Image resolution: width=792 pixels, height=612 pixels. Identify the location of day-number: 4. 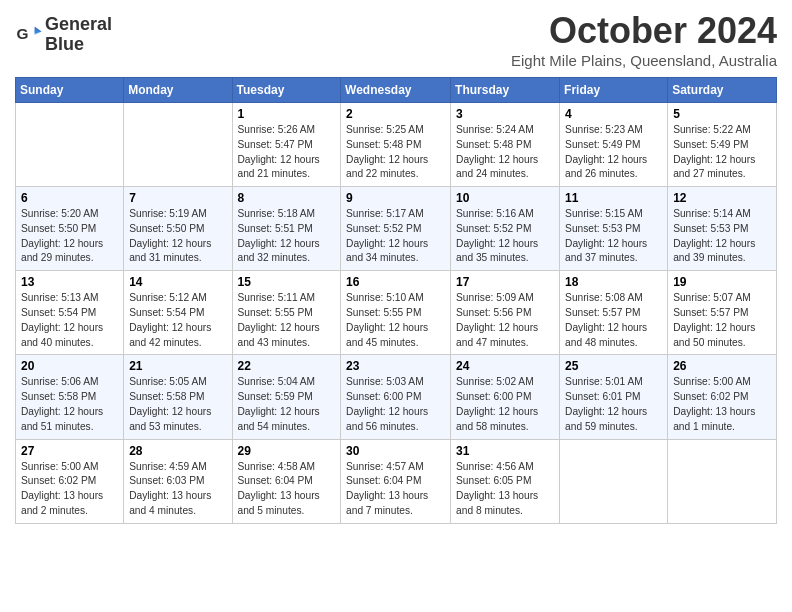
(614, 114).